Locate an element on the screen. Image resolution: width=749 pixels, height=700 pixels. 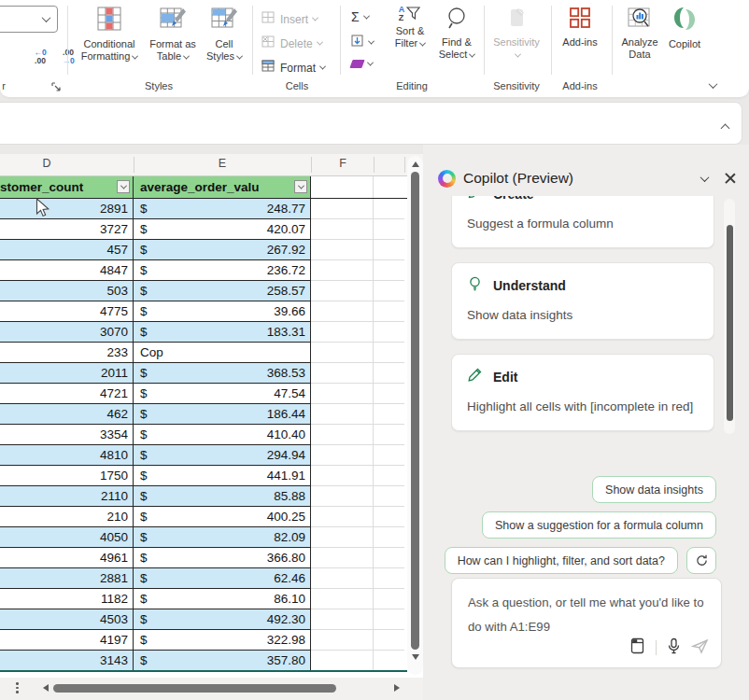
cell-customer-count: 3727 is located at coordinates (67, 230).